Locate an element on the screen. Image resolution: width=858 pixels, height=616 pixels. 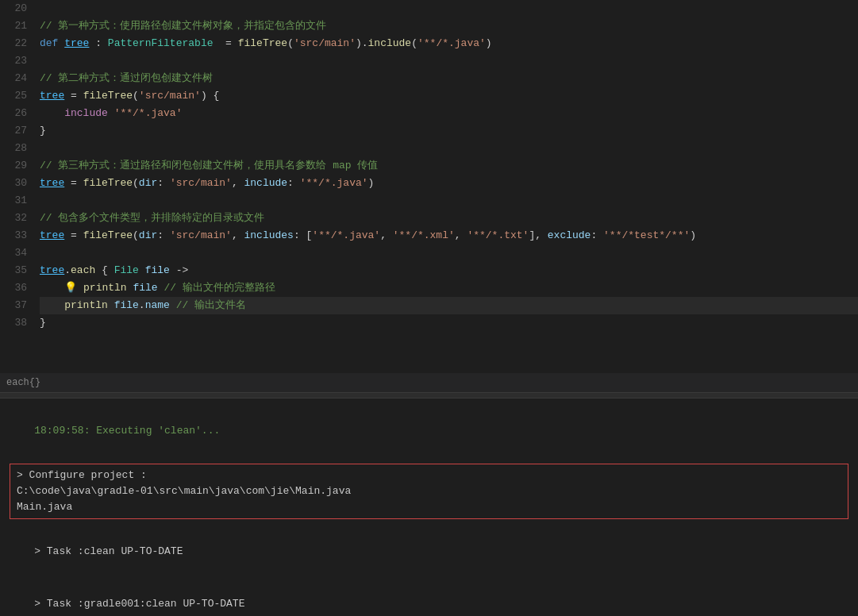
code-line-33: tree = fileTree(dir: 'src/main', include… is located at coordinates (449, 236).